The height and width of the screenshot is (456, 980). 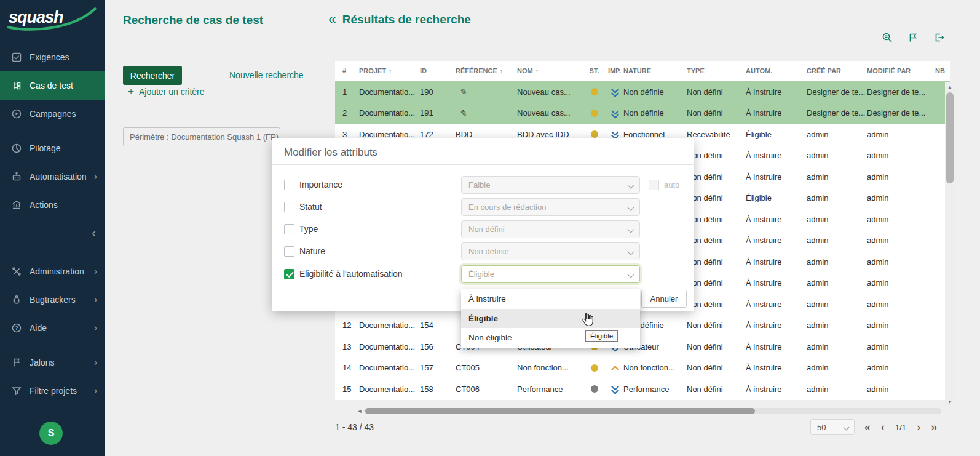 I want to click on table-row: 15 Documentatio... 158 CT006 Performance…, so click(x=642, y=389).